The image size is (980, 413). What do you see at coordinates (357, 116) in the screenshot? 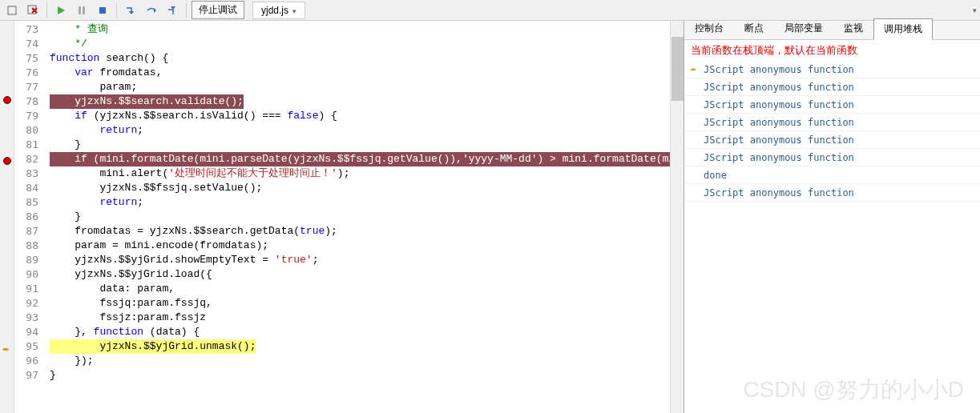
I see `code-line: if (yjzxNs.$$search.isValid() === false)…` at bounding box center [357, 116].